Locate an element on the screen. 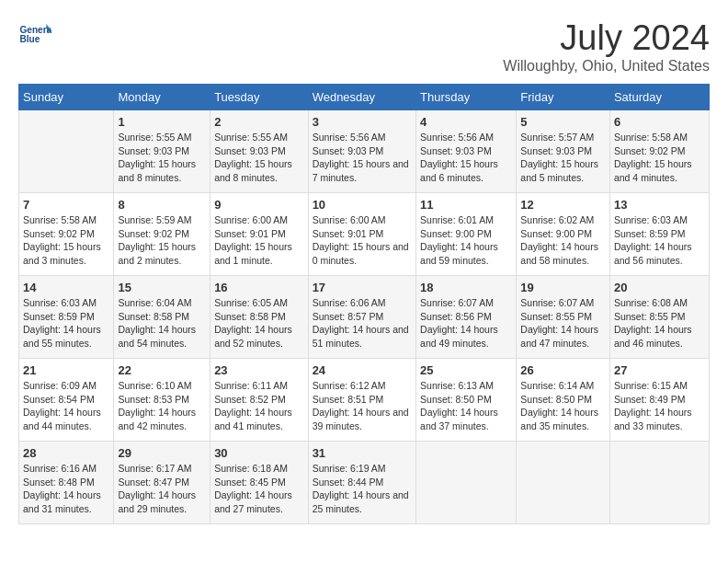 The width and height of the screenshot is (728, 563). svg-text: Blue is located at coordinates (29, 39).